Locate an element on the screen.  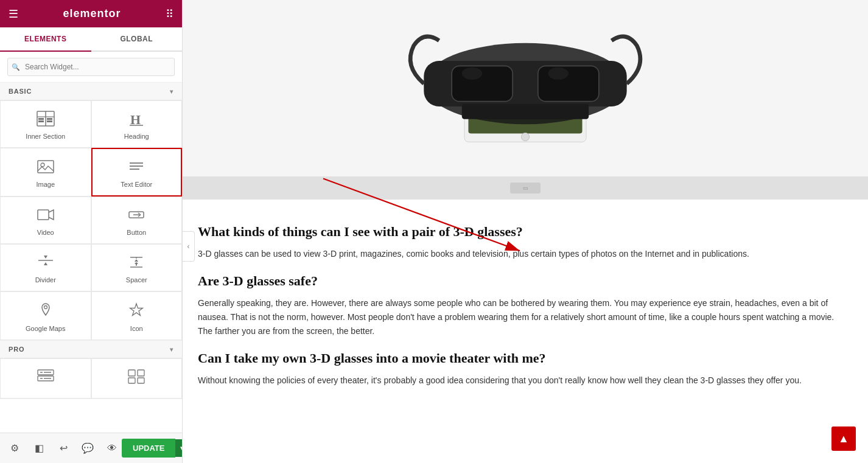
drag-handle-icon: ▭ is located at coordinates (525, 188).